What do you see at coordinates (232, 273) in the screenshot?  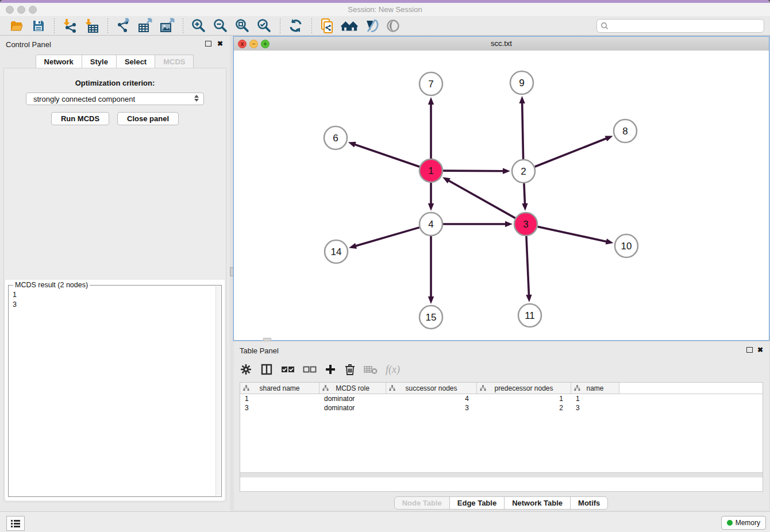 I see `vertical-splitter` at bounding box center [232, 273].